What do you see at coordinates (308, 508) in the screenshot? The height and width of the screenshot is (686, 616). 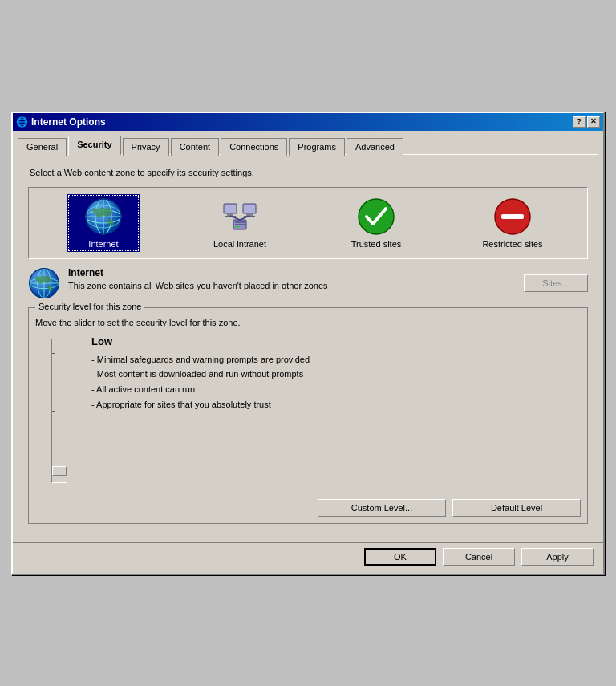 I see `level-buttons-row: Custom Level... Default Level` at bounding box center [308, 508].